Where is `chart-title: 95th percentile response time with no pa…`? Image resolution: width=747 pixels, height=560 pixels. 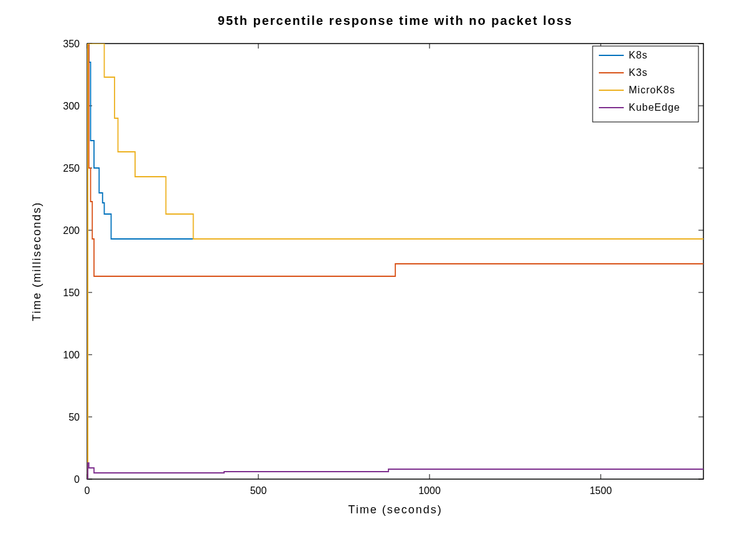 chart-title: 95th percentile response time with no pa… is located at coordinates (395, 21).